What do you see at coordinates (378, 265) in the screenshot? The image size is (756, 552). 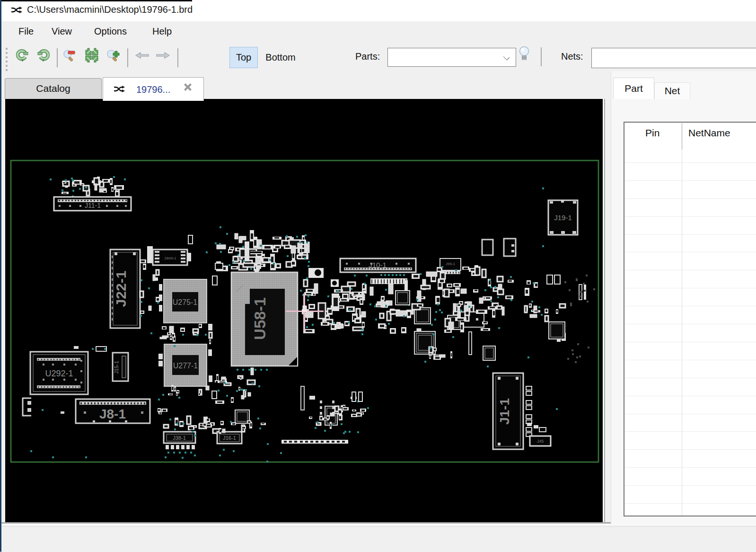 I see `svg-text: J10-1` at bounding box center [378, 265].